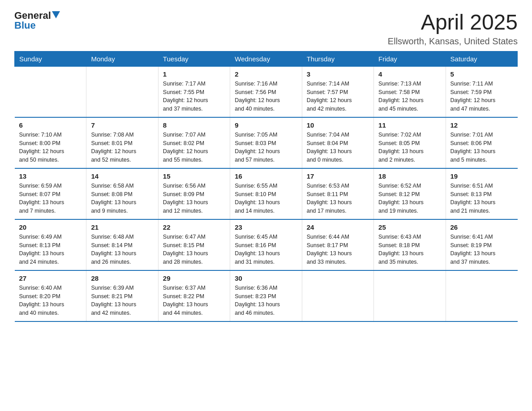 The image size is (532, 411). What do you see at coordinates (51, 148) in the screenshot?
I see `day-info: Sunrise: 7:10 AMSunset: 8:00 PMDaylight:…` at bounding box center [51, 148].